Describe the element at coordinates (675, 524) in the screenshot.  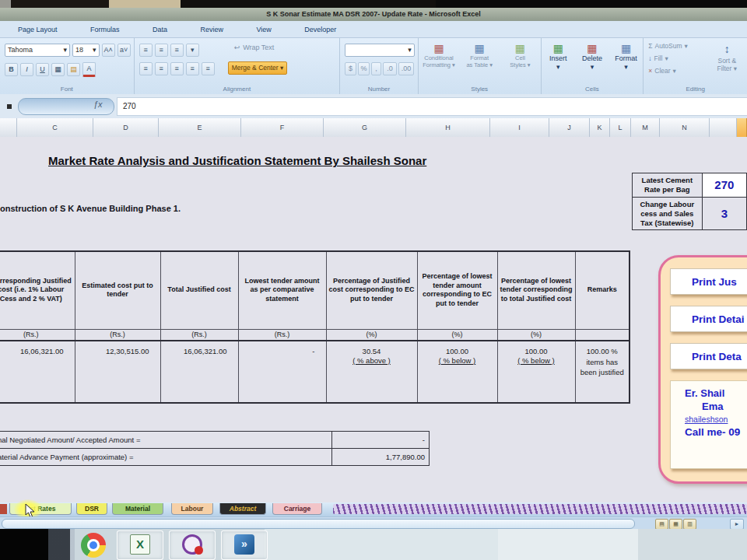
I see `view-layout-icon: ▦` at that location.